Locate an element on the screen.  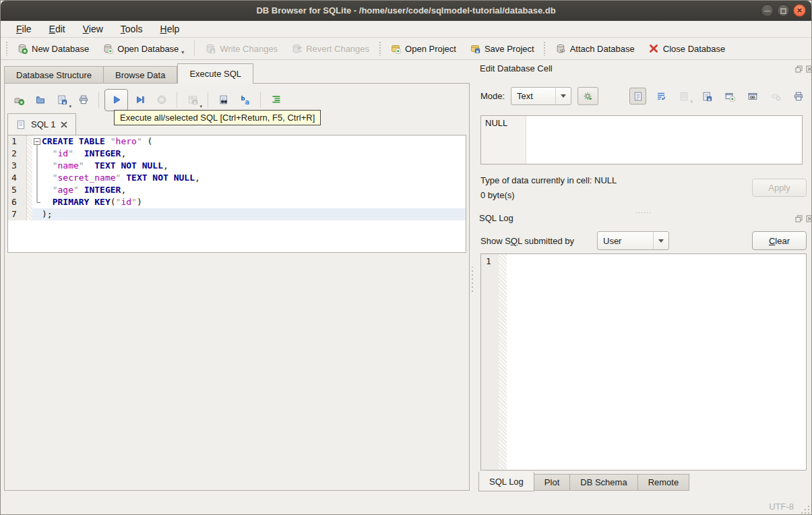
copy-link-button is located at coordinates (752, 96).